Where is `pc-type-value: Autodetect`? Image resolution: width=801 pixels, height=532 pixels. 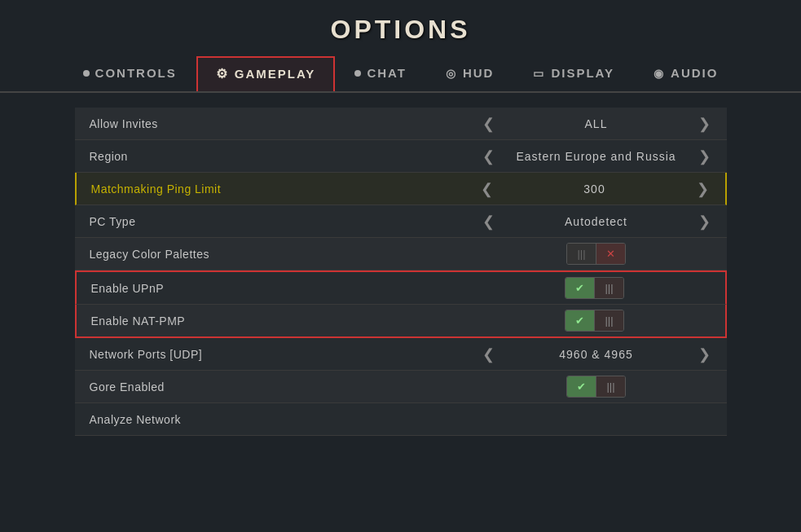 pc-type-value: Autodetect is located at coordinates (596, 222).